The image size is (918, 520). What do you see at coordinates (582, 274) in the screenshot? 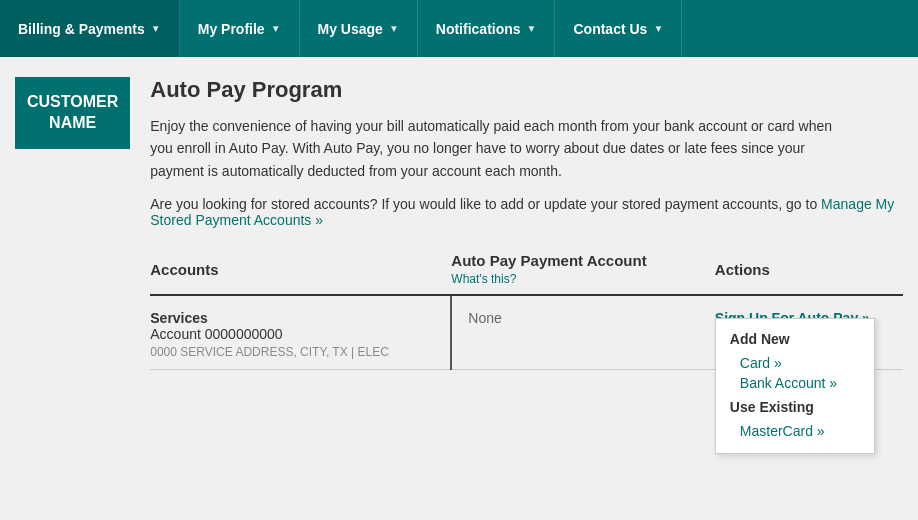
I see `col-autopay-header: Auto Pay Payment Account What's this?` at bounding box center [582, 274].